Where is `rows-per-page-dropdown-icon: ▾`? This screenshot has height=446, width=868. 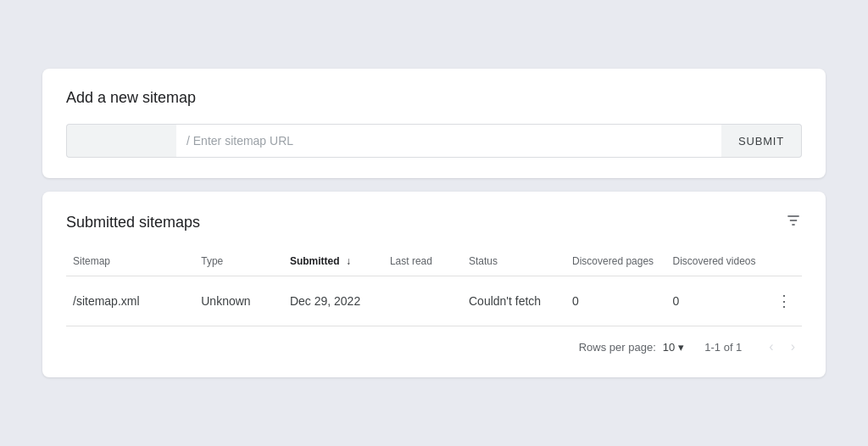 rows-per-page-dropdown-icon: ▾ is located at coordinates (682, 348).